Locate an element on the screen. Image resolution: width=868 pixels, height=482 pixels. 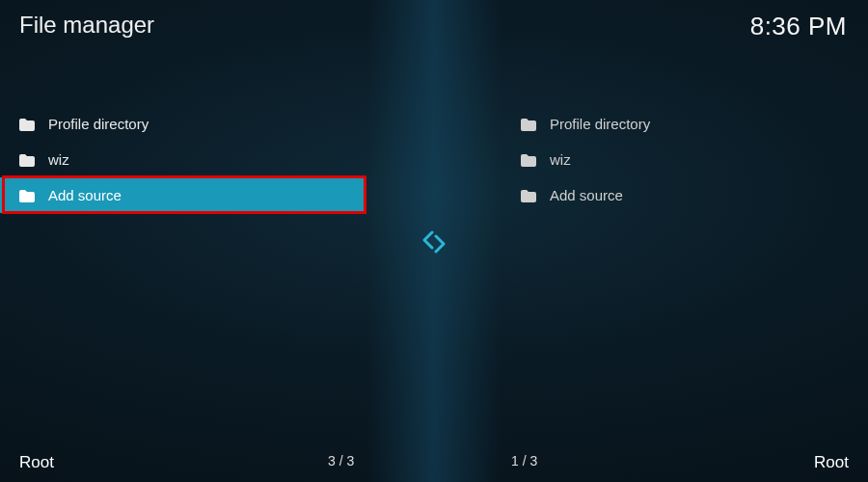
transfer-arrows-icon is located at coordinates (434, 242).